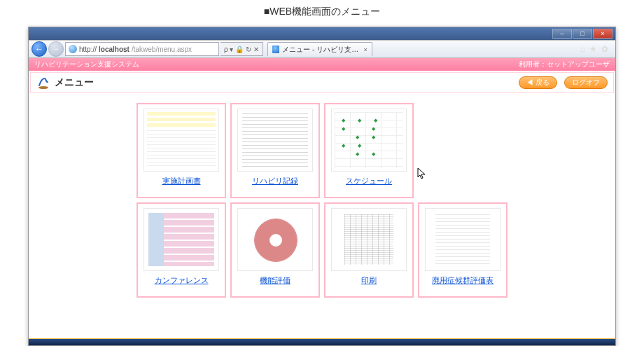 The image size is (644, 353). Describe the element at coordinates (596, 49) in the screenshot. I see `browser-right-tools: ⌂ ★ ✿` at that location.